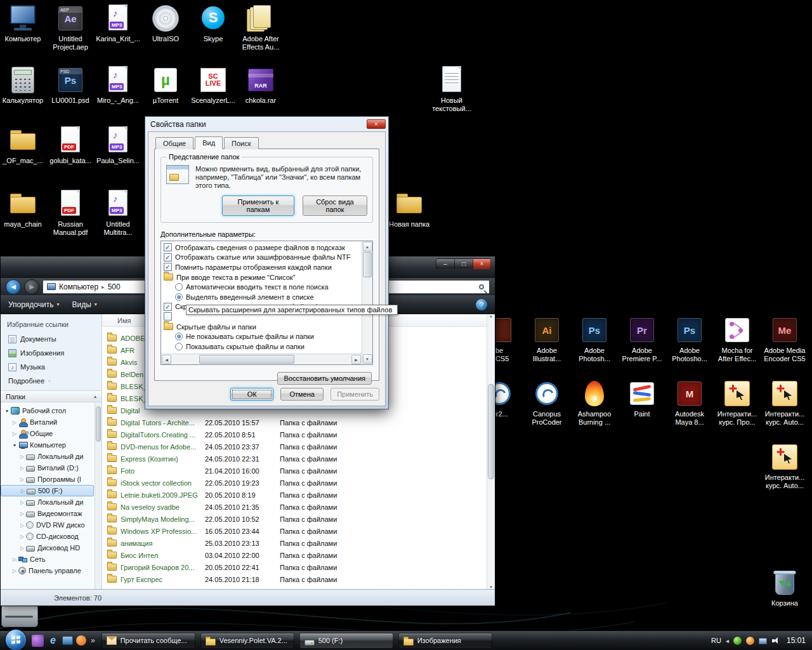  I want to click on tab-view: Вид, so click(209, 143).